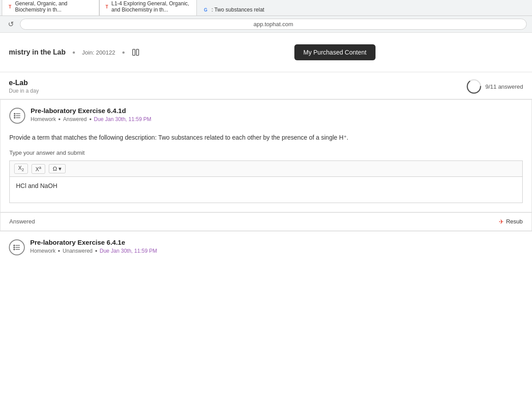  I want to click on answer-input-1: HCl and NaOH, so click(266, 190).